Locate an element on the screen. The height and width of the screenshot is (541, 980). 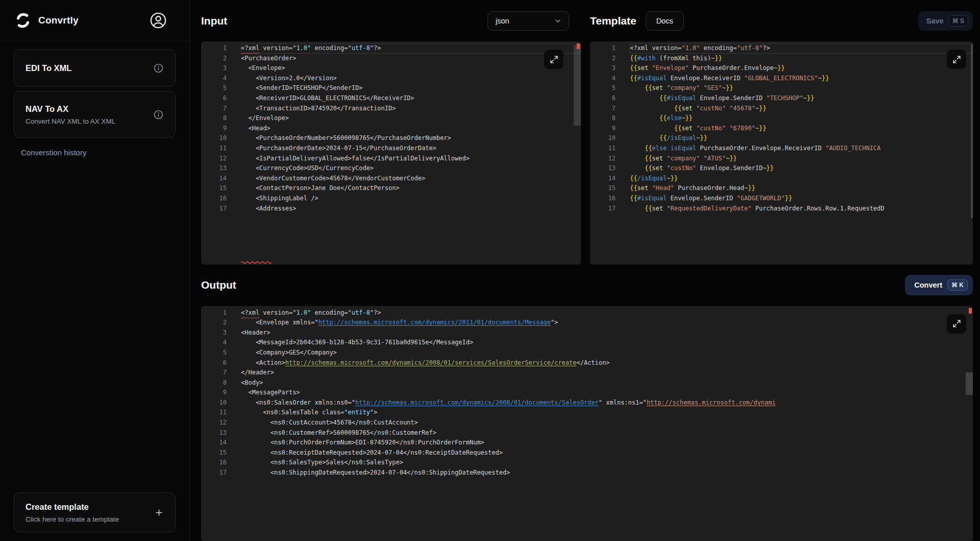
convert-button-label: Convert is located at coordinates (928, 285).